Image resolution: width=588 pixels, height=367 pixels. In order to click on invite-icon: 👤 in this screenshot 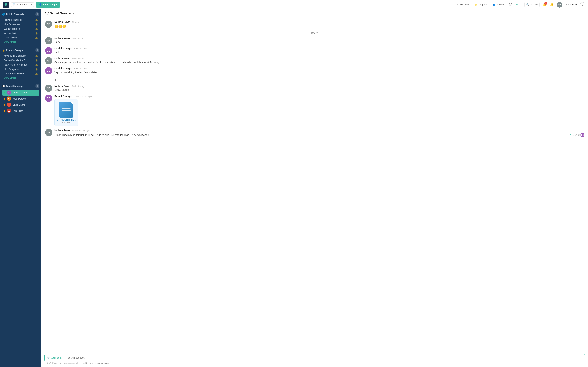, I will do `click(40, 5)`.